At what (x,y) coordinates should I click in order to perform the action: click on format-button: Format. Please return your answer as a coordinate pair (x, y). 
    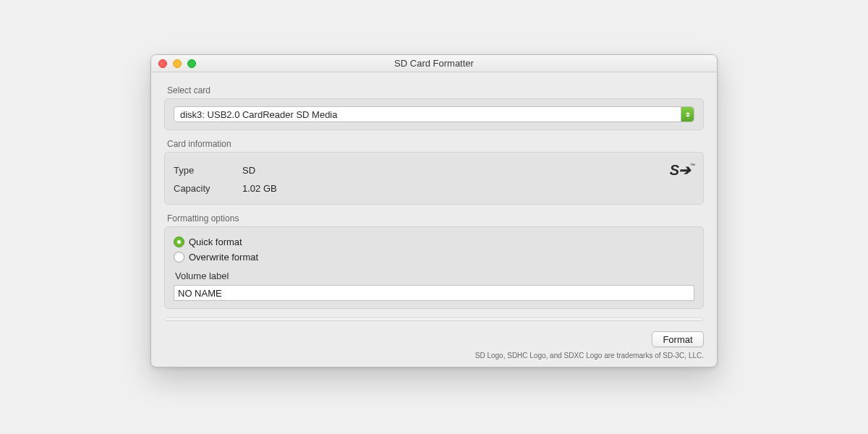
    Looking at the image, I should click on (678, 339).